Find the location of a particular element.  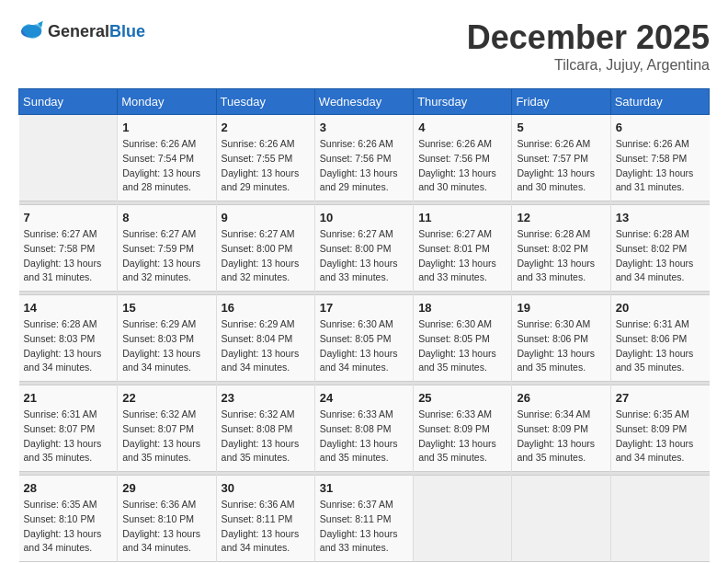

day-info: Sunrise: 6:30 AM Sunset: 8:06 PM Dayligh… is located at coordinates (561, 346).